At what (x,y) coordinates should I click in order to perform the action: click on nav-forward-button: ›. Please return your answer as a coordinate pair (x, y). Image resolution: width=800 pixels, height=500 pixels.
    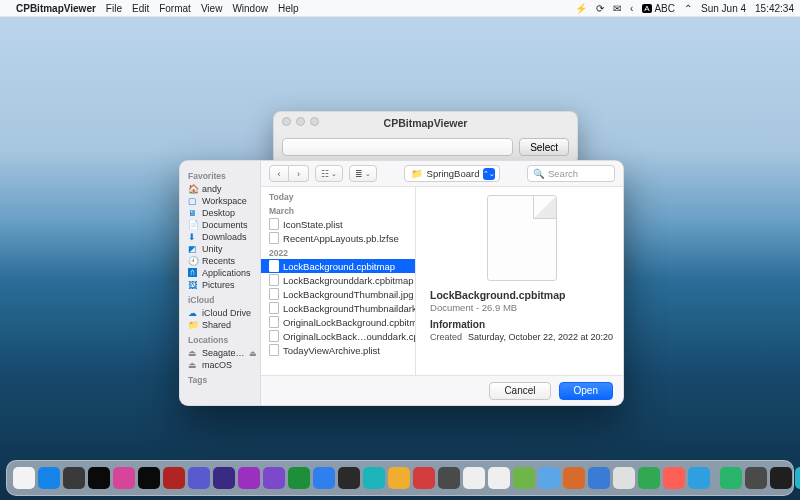
    Looking at the image, I should click on (299, 174).